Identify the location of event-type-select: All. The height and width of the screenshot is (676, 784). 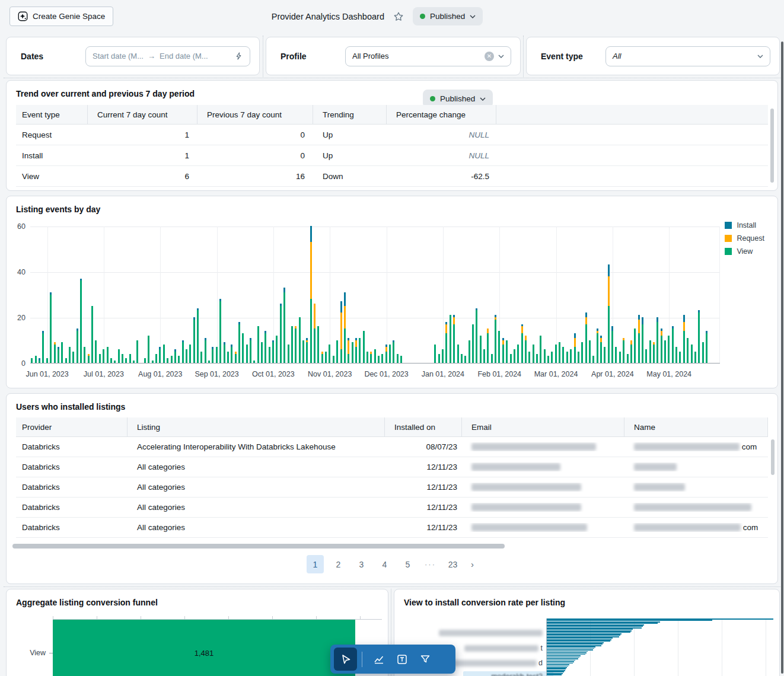
(688, 56).